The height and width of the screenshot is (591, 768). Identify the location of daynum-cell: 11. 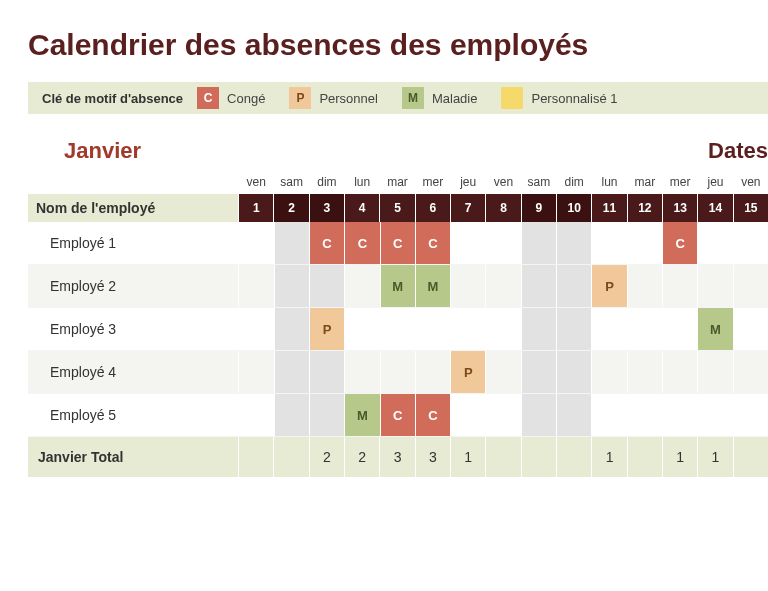
(608, 208).